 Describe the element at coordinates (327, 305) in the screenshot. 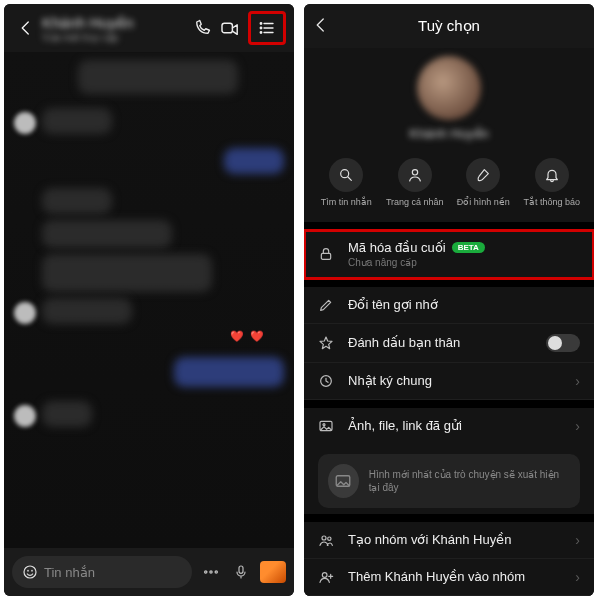

I see `pencil-icon` at that location.